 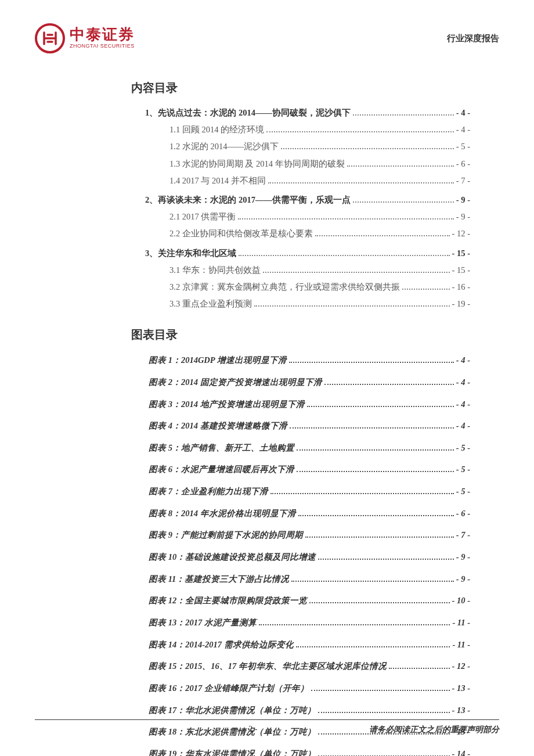 What do you see at coordinates (461, 711) in the screenshot?
I see `figure-entry-page: - 13 -` at bounding box center [461, 711].